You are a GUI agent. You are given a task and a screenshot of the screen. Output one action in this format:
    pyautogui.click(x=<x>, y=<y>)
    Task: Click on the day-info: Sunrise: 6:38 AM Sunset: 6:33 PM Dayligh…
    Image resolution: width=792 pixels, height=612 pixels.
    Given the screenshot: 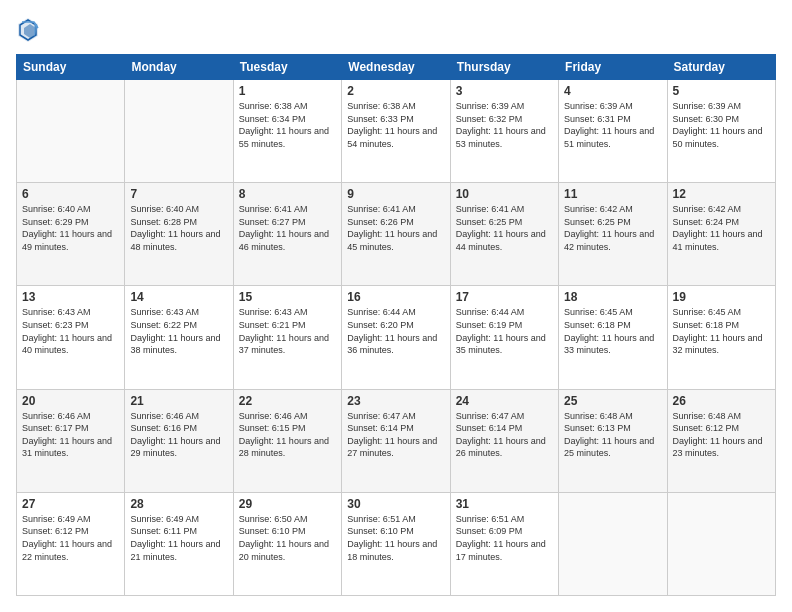 What is the action you would take?
    pyautogui.click(x=396, y=125)
    